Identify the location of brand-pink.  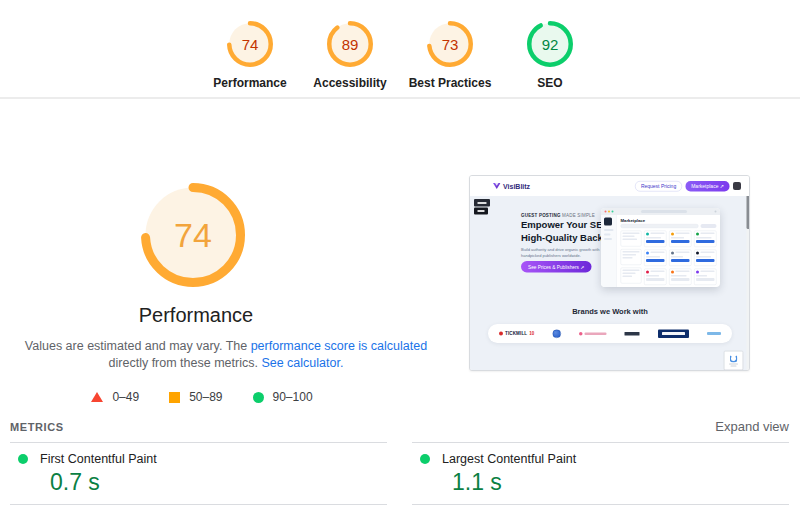
(593, 334).